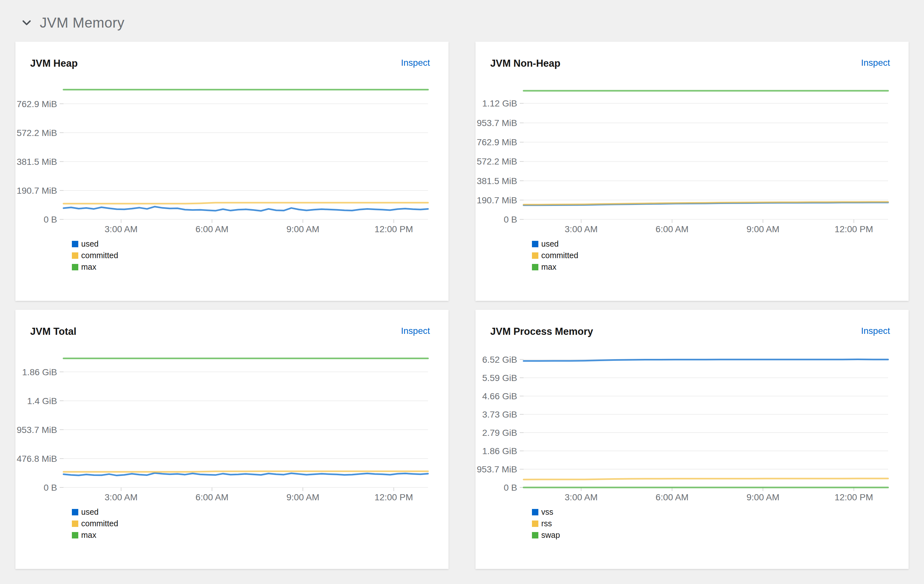  Describe the element at coordinates (692, 324) in the screenshot. I see `chart-card-header: JVM Process MemoryInspect` at that location.